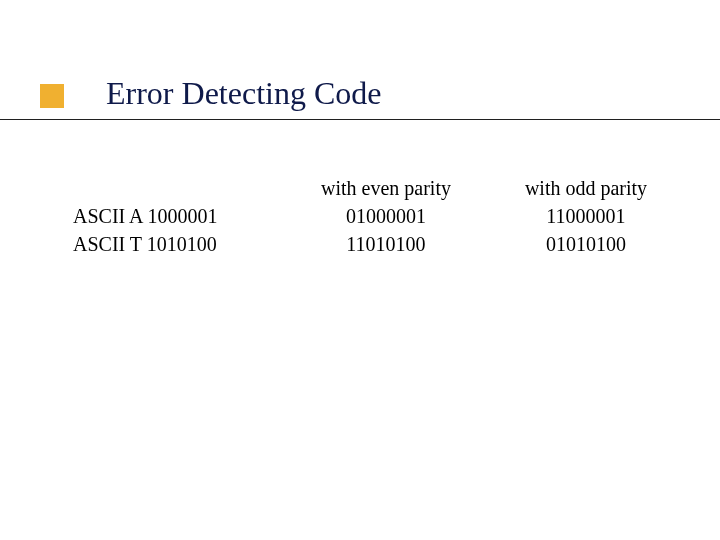 The height and width of the screenshot is (540, 720). Describe the element at coordinates (244, 94) in the screenshot. I see `slide-title: Error Detecting Code` at that location.